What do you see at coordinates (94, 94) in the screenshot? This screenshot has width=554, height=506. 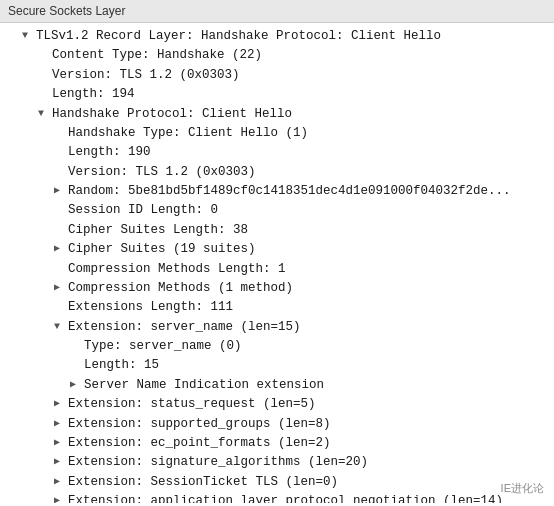 I see `tree-item-label: Length: 194` at bounding box center [94, 94].